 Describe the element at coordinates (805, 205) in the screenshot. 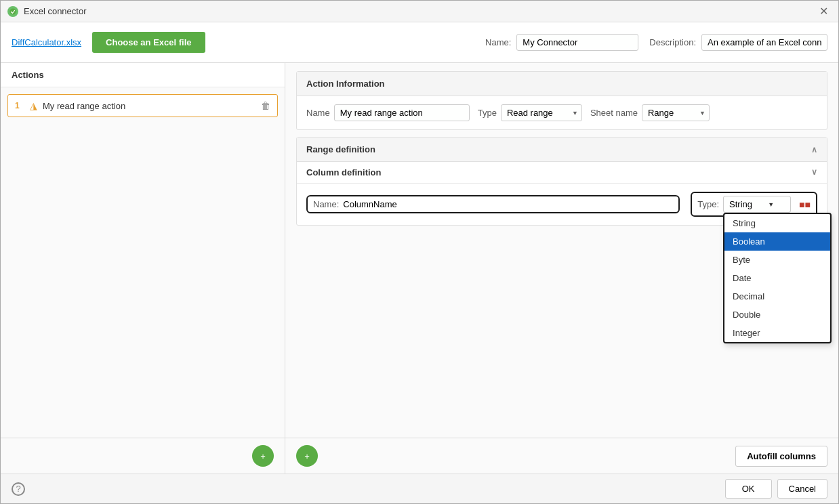

I see `col-delete-button: ■■` at that location.